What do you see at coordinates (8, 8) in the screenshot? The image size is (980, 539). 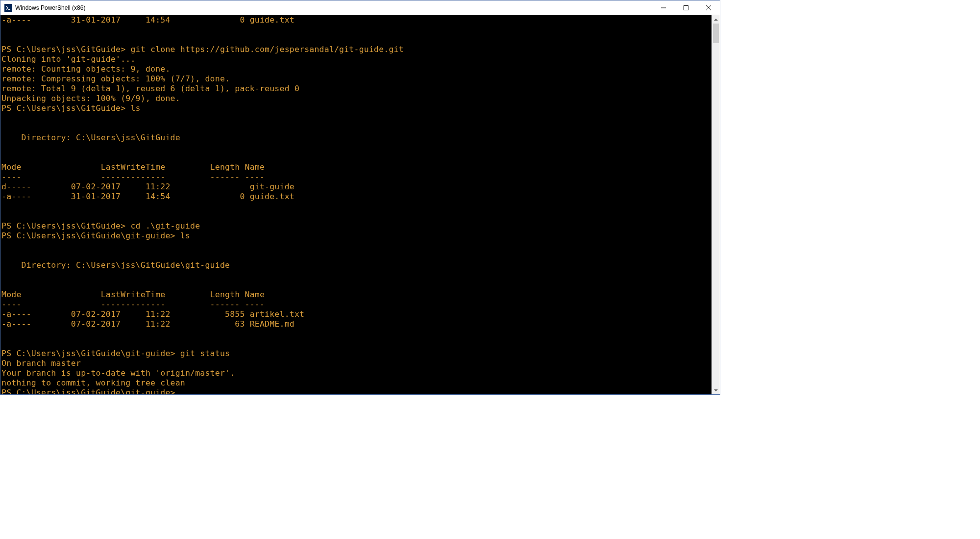 I see `powershell-icon` at bounding box center [8, 8].